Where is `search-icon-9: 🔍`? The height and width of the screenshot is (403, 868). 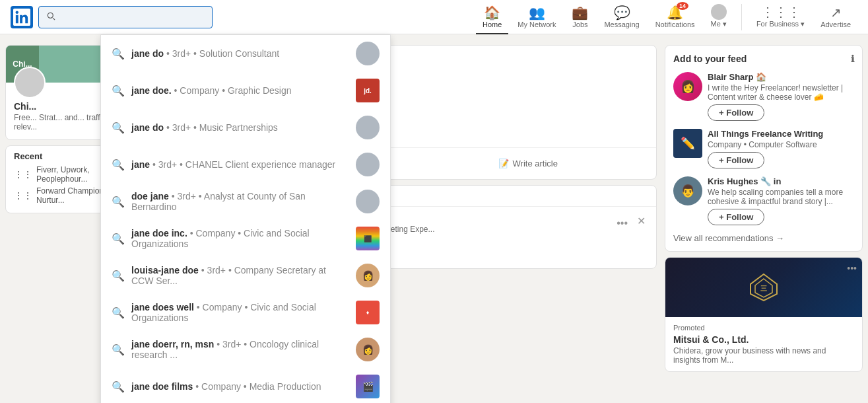 search-icon-9: 🔍 is located at coordinates (118, 382).